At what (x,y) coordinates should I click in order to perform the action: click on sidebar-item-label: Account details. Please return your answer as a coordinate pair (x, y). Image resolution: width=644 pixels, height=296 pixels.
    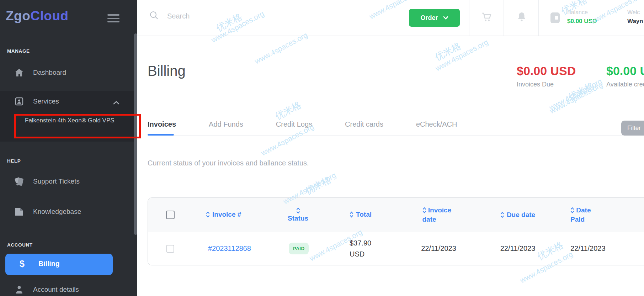
    Looking at the image, I should click on (56, 290).